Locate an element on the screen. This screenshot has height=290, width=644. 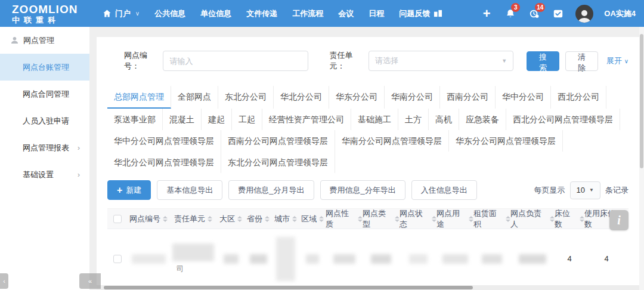
column-header-13: 床位数 is located at coordinates (569, 219).